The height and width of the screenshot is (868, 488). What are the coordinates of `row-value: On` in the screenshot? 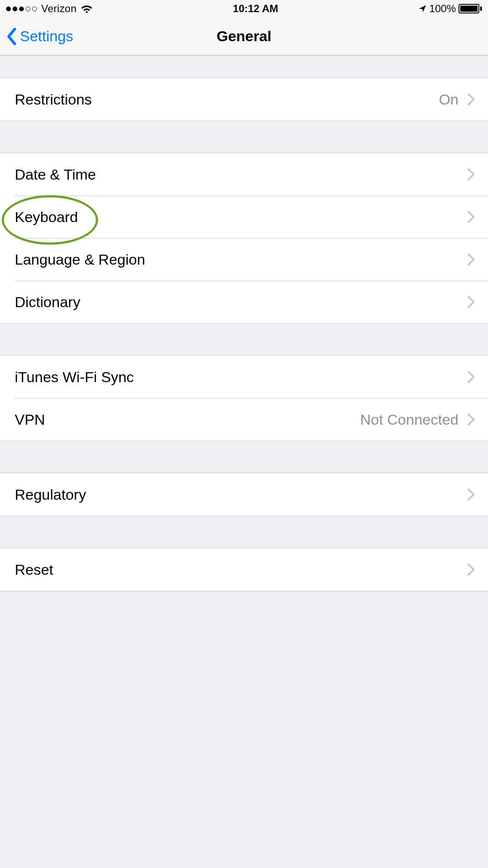 It's located at (449, 100).